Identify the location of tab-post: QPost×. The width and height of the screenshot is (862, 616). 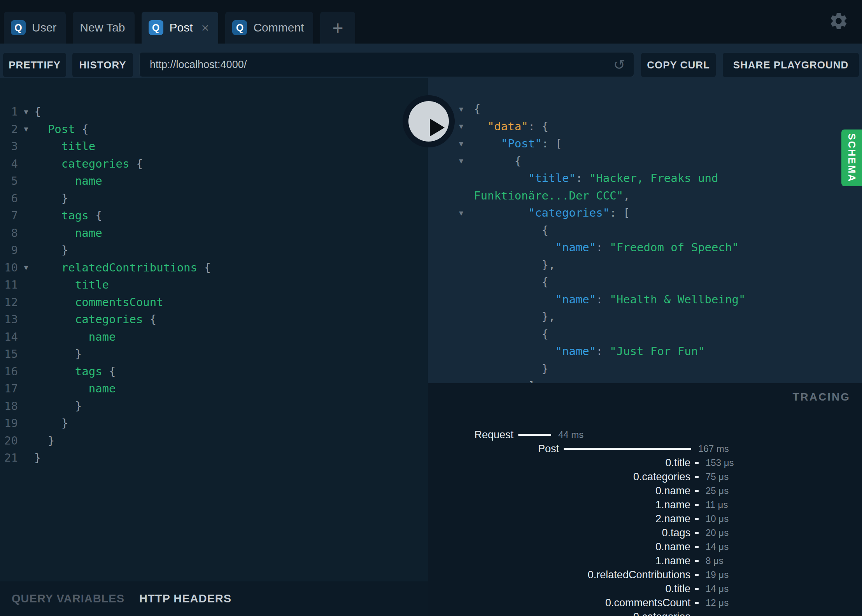
(180, 28).